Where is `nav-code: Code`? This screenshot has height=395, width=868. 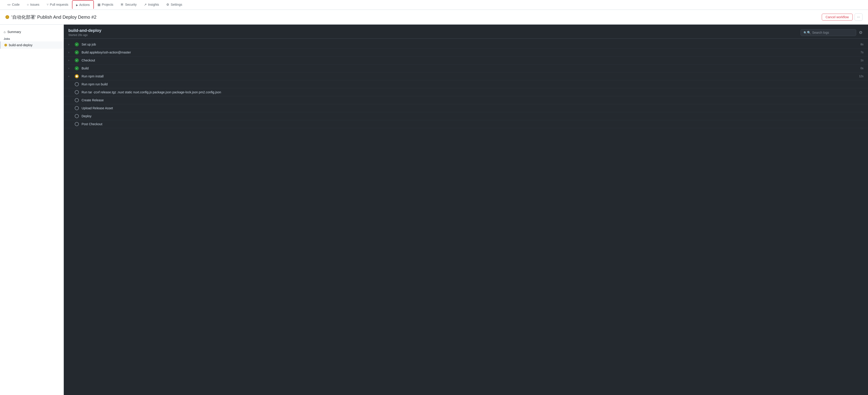 nav-code: Code is located at coordinates (13, 5).